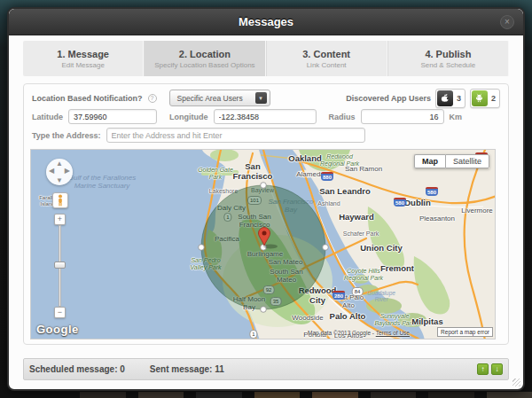 The width and height of the screenshot is (532, 398). Describe the element at coordinates (210, 98) in the screenshot. I see `audience-dropdown-value: Specific Area Users` at that location.